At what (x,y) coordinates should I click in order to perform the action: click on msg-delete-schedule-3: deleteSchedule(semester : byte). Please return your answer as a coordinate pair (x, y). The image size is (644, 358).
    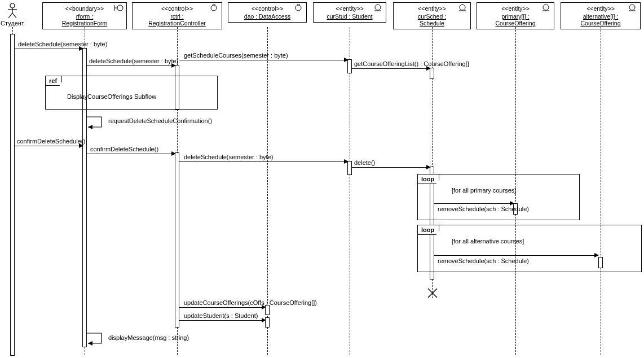
    Looking at the image, I should click on (228, 157).